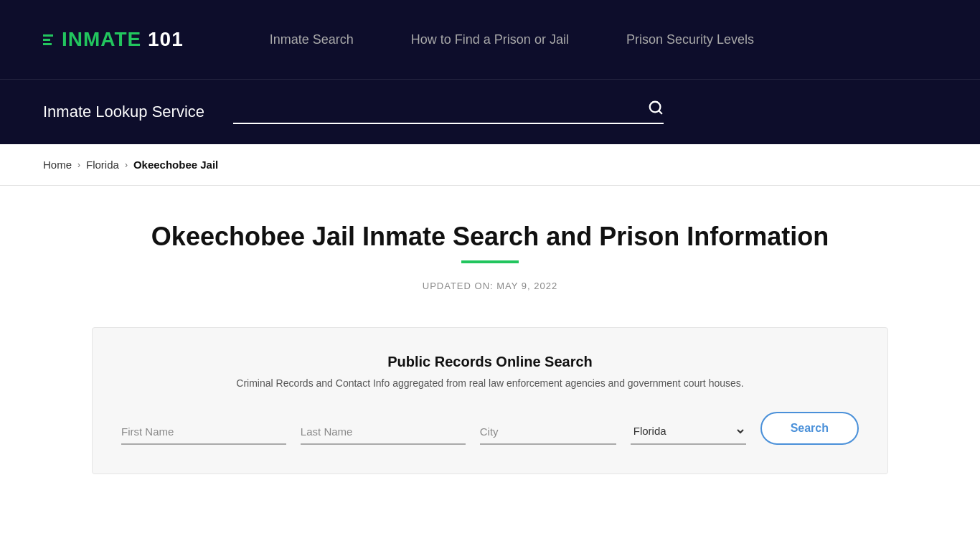 This screenshot has width=980, height=551. I want to click on breadcrumb-section: Home › Florida › Okeechobee Jail, so click(490, 165).